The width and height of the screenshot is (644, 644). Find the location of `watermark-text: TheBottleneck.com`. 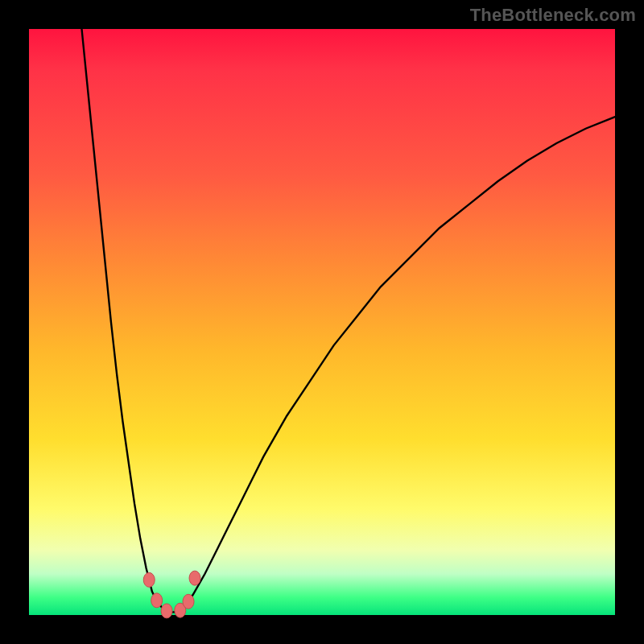

watermark-text: TheBottleneck.com is located at coordinates (553, 15).